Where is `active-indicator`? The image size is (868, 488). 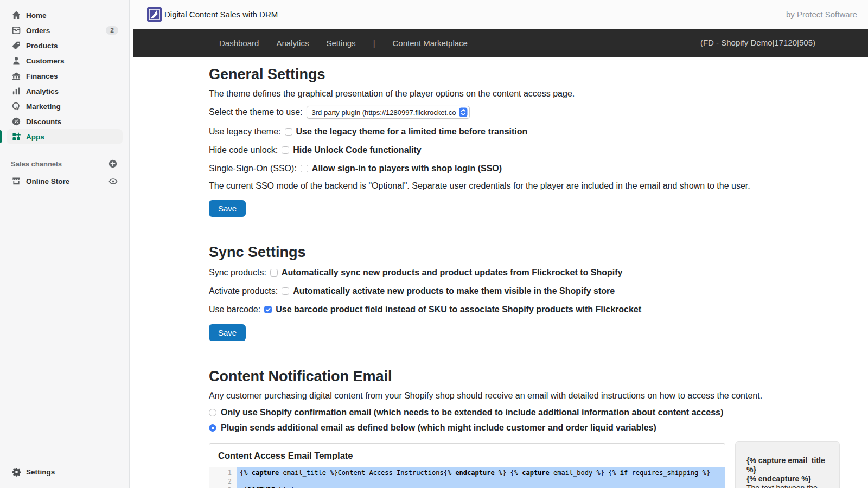
active-indicator is located at coordinates (1, 137).